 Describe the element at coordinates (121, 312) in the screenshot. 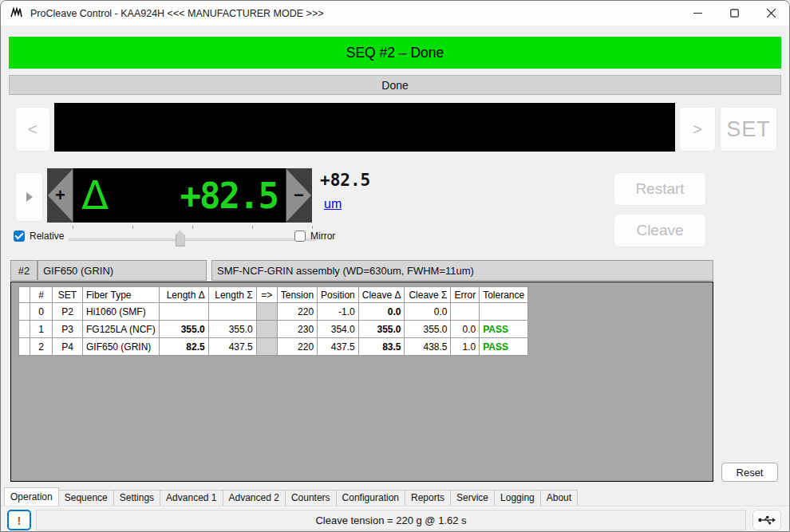

I see `table-cell: Hi1060 (SMF)` at that location.